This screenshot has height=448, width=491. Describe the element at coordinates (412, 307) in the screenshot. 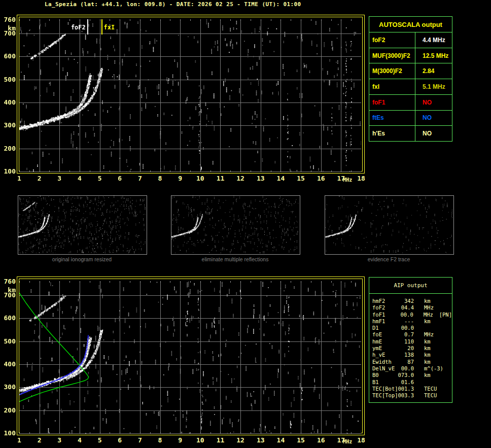

I see `aip-row: foF204.4MHz` at that location.